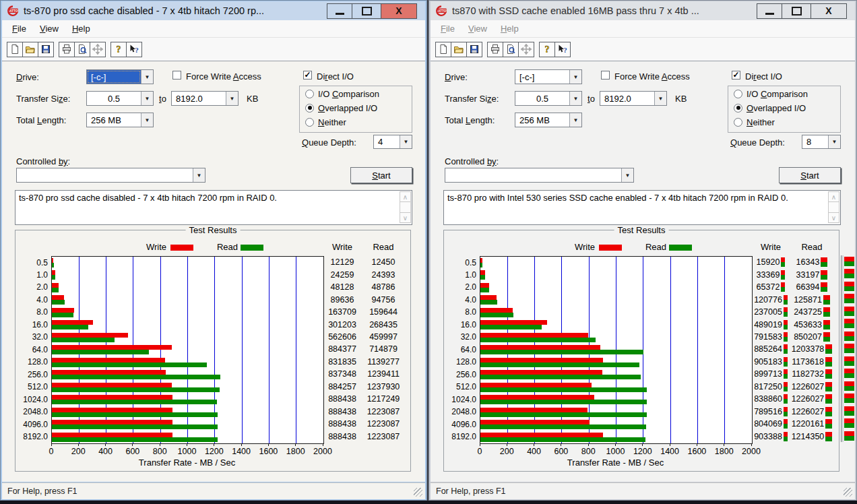  Describe the element at coordinates (393, 141) in the screenshot. I see `queue-depth-combobox: 4` at that location.